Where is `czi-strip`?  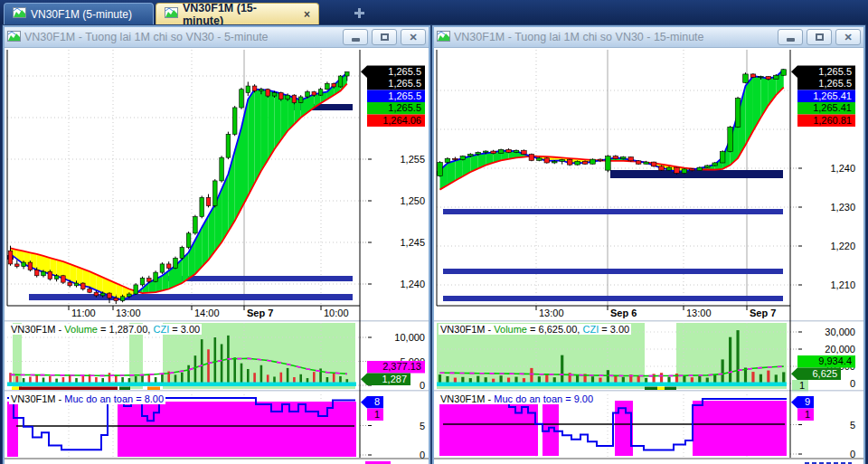
czi-strip is located at coordinates (611, 385).